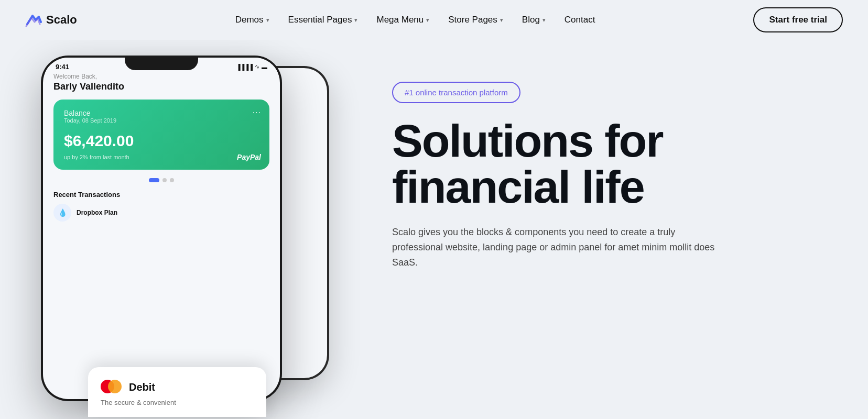  Describe the element at coordinates (161, 213) in the screenshot. I see `transaction-item: 💧 Dropbox Plan` at that location.